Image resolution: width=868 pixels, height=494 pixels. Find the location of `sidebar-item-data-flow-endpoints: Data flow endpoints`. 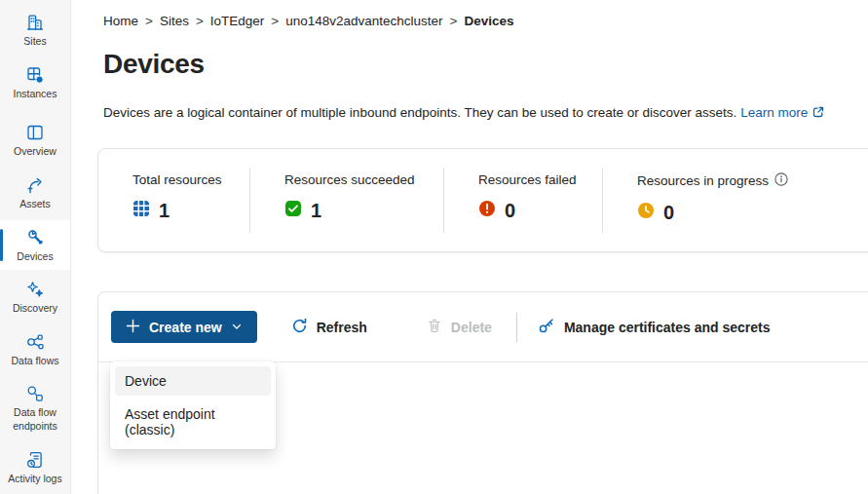

sidebar-item-data-flow-endpoints: Data flow endpoints is located at coordinates (35, 407).